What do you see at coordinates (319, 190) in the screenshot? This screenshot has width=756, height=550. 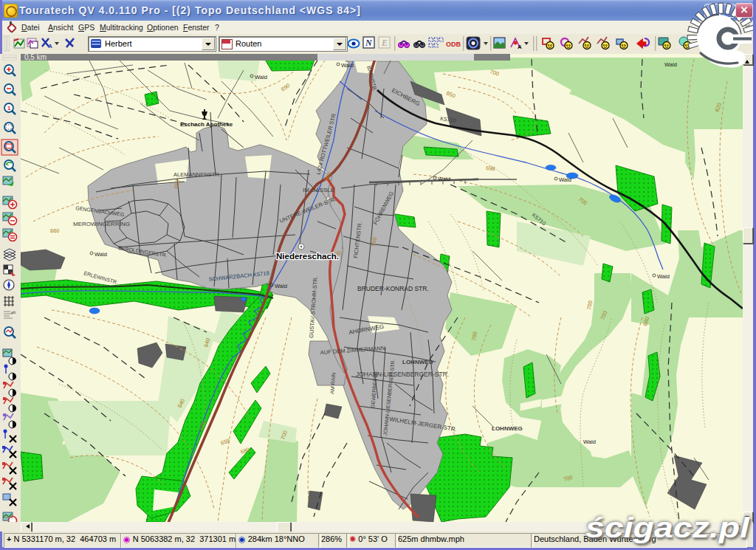 I see `svg-text: IM GÄSSLE` at bounding box center [319, 190].